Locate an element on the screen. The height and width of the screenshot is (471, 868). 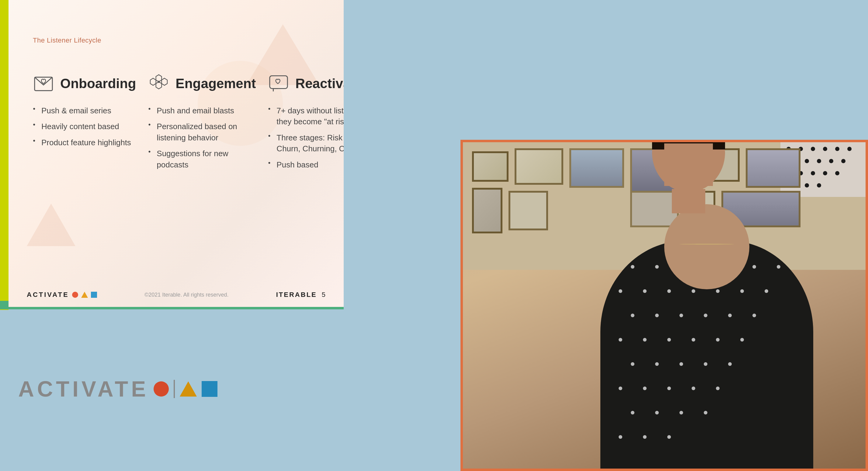
slide-footer: ACTIVATE ©2021 Iterable. All rights rese… is located at coordinates (176, 295).